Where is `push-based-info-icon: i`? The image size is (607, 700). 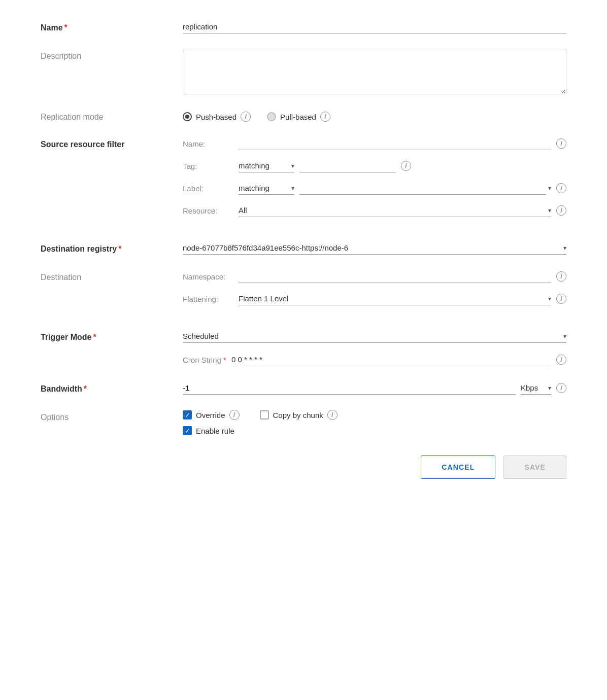
push-based-info-icon: i is located at coordinates (246, 117).